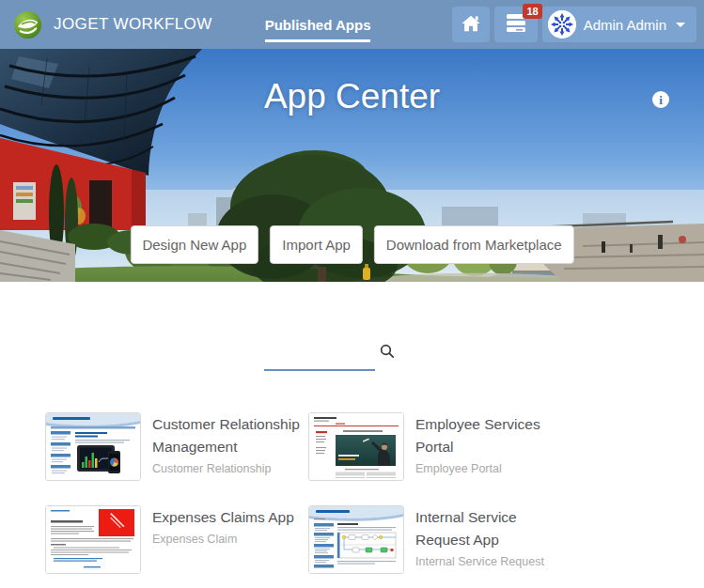 Image resolution: width=704 pixels, height=588 pixels. Describe the element at coordinates (516, 24) in the screenshot. I see `process-inbox-button: 18` at that location.